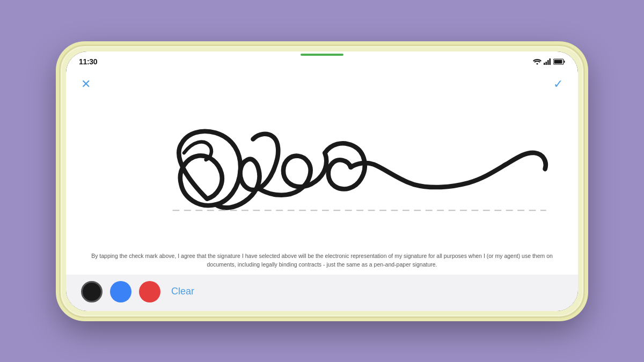 This screenshot has width=644, height=362. Describe the element at coordinates (559, 62) in the screenshot. I see `battery-icon` at that location.